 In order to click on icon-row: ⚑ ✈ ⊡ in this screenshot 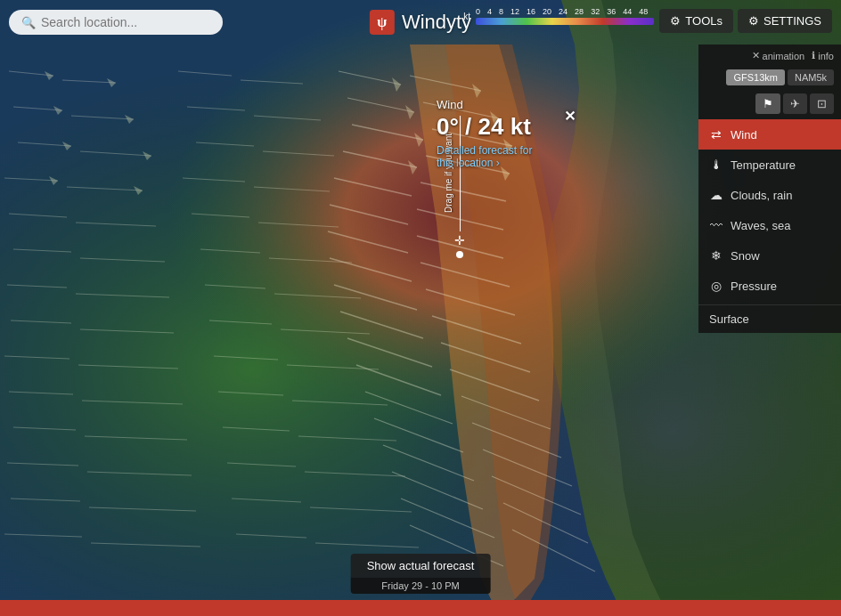, I will do `click(770, 105)`.